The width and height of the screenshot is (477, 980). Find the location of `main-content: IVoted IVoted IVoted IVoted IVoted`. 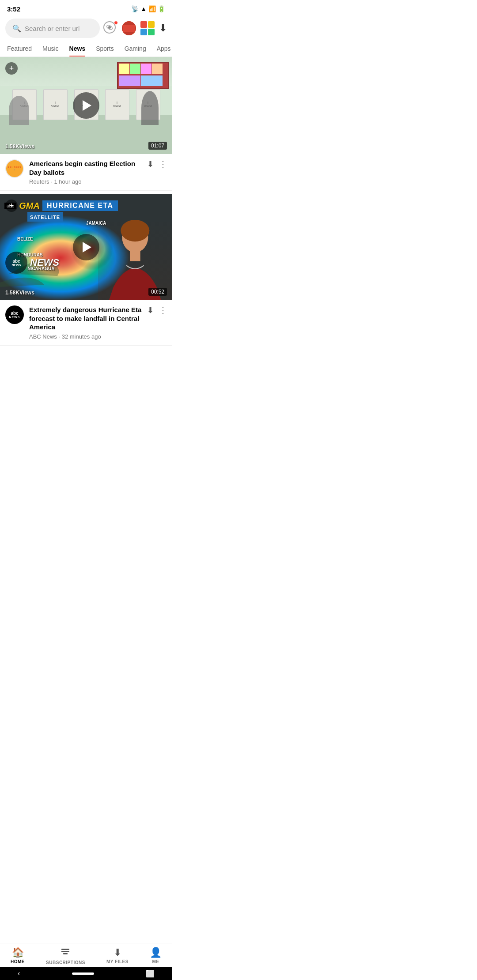

main-content: IVoted IVoted IVoted IVoted IVoted is located at coordinates (86, 225).